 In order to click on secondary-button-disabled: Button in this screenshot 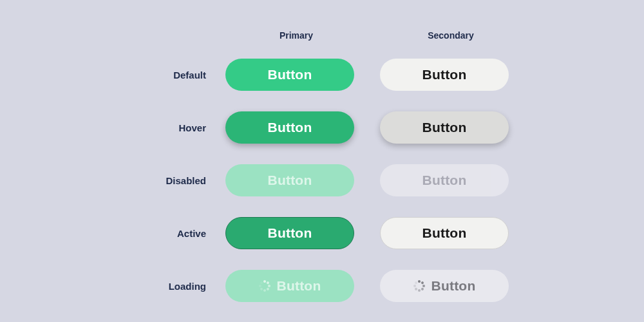, I will do `click(444, 180)`.